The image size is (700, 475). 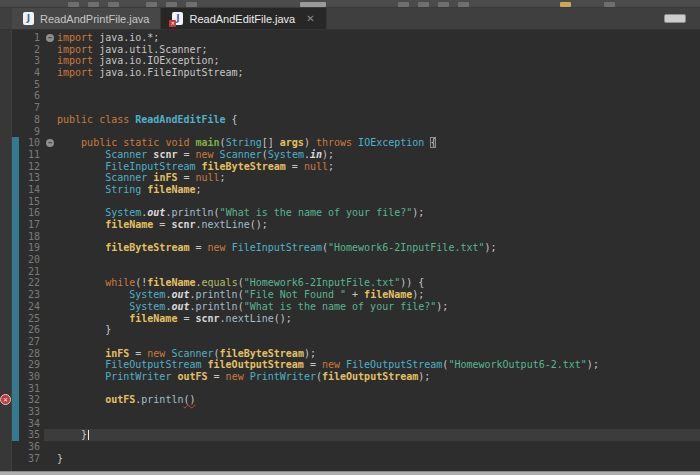 What do you see at coordinates (350, 319) in the screenshot?
I see `code-line: 25 fileName = scnr.nextLine();` at bounding box center [350, 319].